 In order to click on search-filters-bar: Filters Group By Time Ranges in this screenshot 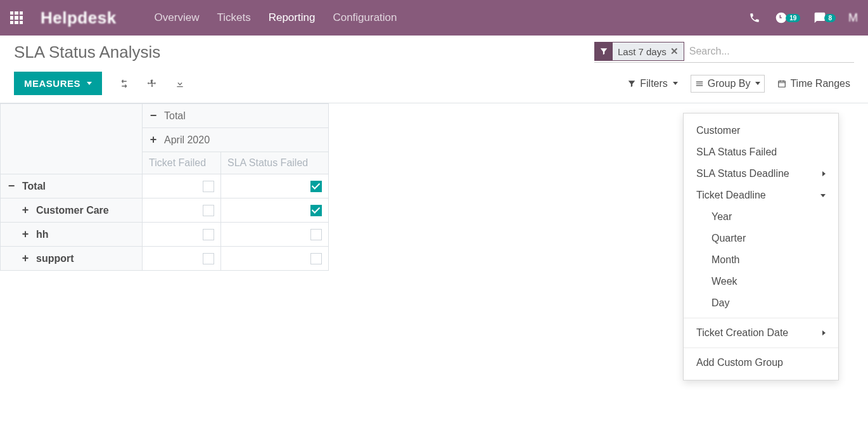, I will do `click(739, 84)`.